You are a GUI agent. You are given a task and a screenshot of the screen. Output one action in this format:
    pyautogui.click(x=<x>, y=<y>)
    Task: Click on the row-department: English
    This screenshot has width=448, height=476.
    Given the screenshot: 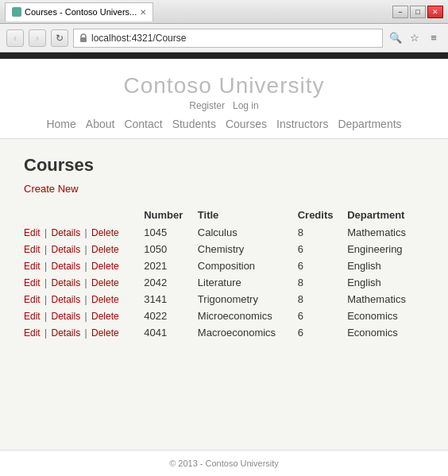 What is the action you would take?
    pyautogui.click(x=386, y=265)
    